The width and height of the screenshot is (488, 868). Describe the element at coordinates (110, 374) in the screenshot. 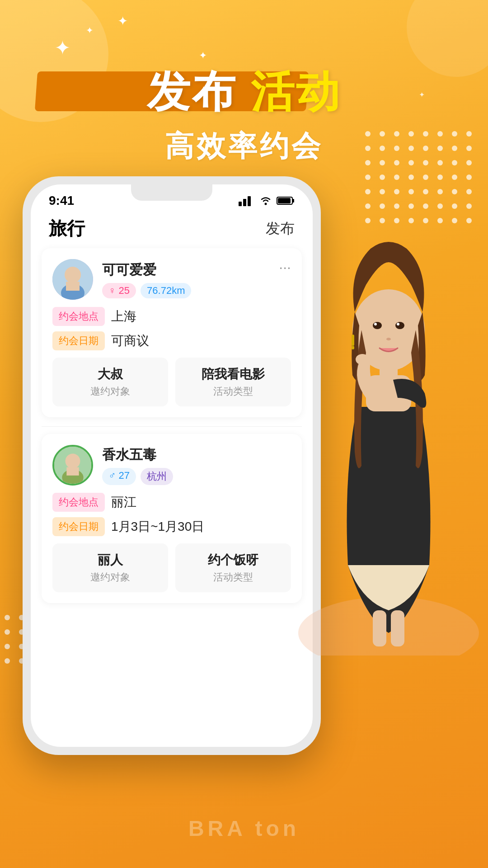

I see `action-btn-title-1: 大叔` at that location.